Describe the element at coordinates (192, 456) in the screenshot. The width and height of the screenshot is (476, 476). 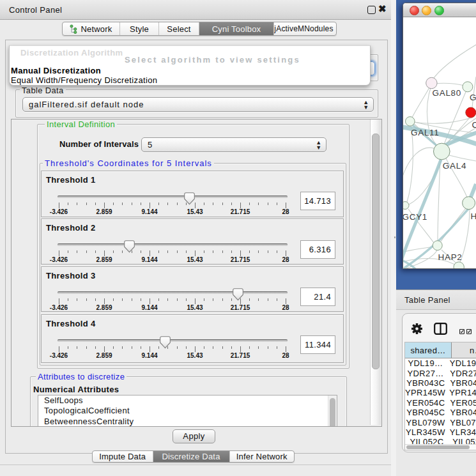
I see `tab-discretize-data: Discretize Data` at that location.